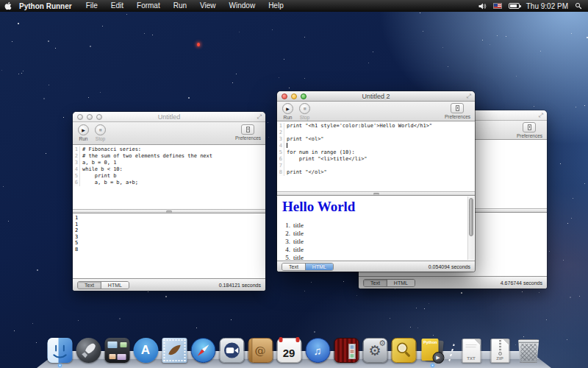 The image size is (588, 368). I want to click on menu-format: Format, so click(148, 6).